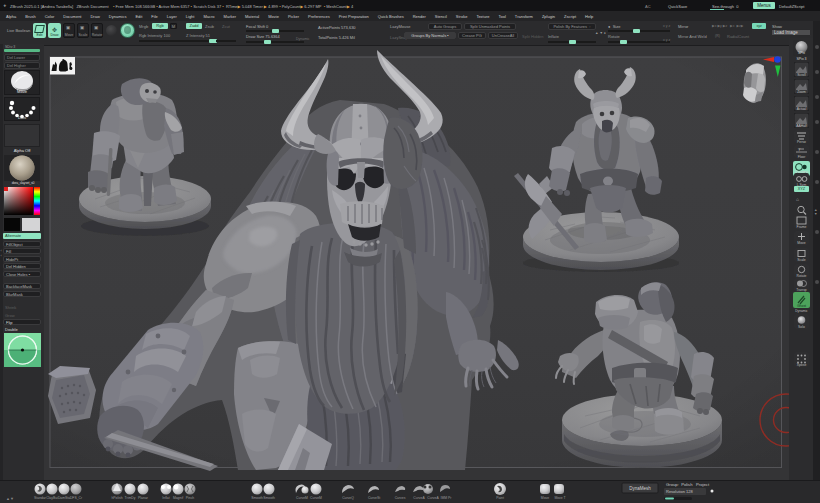 This screenshot has height=503, width=820. What do you see at coordinates (802, 260) in the screenshot?
I see `svg-text: Scale` at bounding box center [802, 260].